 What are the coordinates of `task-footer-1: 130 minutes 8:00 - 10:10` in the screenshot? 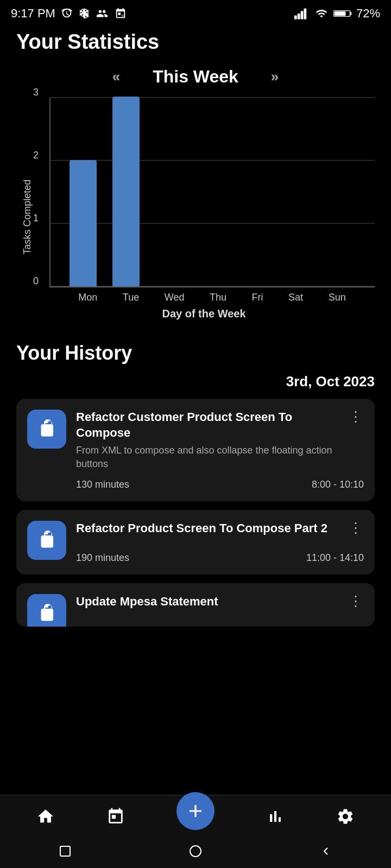 It's located at (220, 485).